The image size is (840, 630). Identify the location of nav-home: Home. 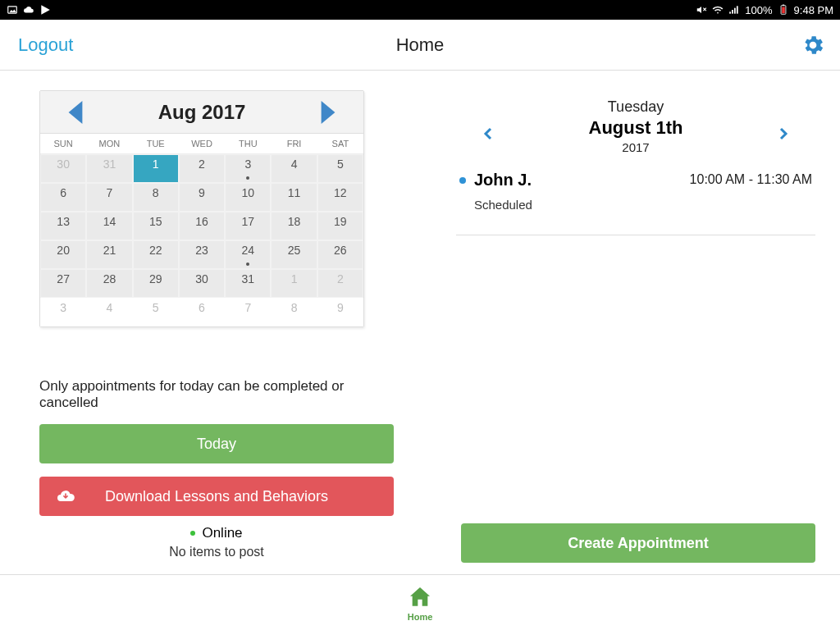
(420, 603).